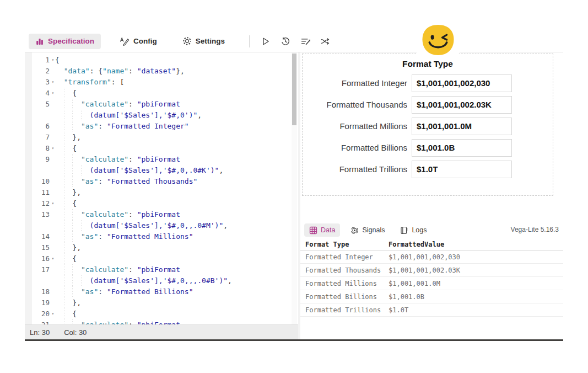 This screenshot has height=373, width=588. I want to click on line-number: 1, so click(41, 60).